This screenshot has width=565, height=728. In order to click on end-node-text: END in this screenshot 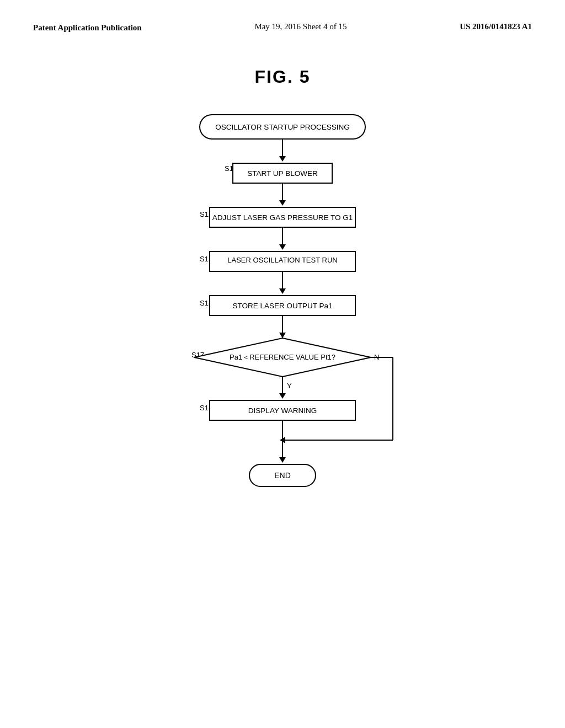, I will do `click(282, 475)`.